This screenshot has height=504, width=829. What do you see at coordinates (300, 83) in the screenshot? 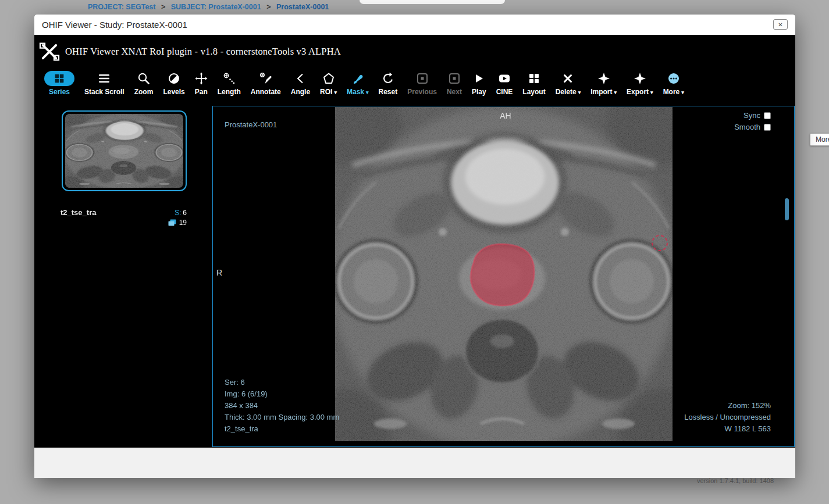
I see `toolbar-button-angle: Angle` at bounding box center [300, 83].